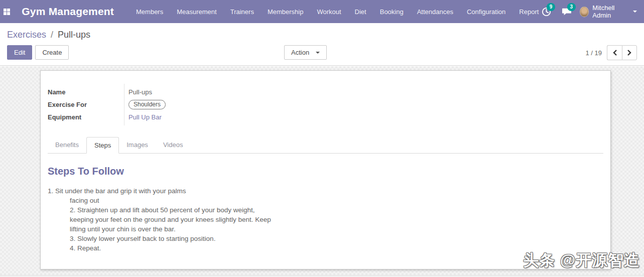 Image resolution: width=644 pixels, height=277 pixels. What do you see at coordinates (318, 53) in the screenshot?
I see `caret-down-icon` at bounding box center [318, 53].